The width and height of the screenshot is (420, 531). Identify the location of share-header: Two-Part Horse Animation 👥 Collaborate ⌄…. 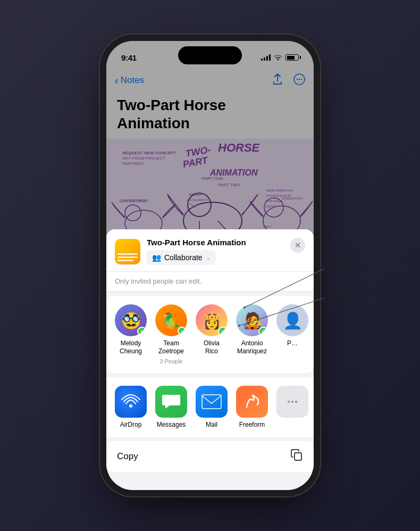
(210, 251).